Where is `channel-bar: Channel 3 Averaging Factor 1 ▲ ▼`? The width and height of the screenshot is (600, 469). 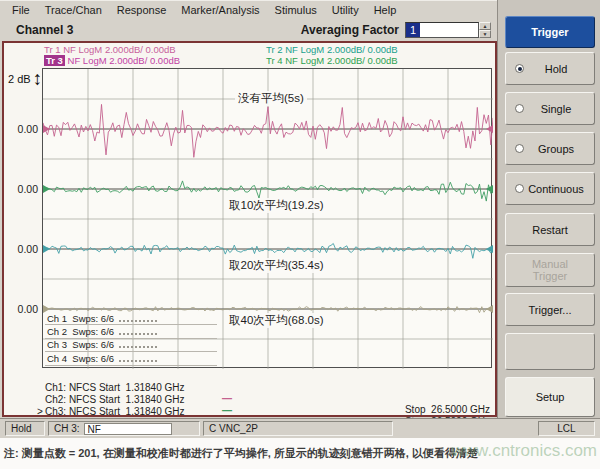 channel-bar: Channel 3 Averaging Factor 1 ▲ ▼ is located at coordinates (248, 30).